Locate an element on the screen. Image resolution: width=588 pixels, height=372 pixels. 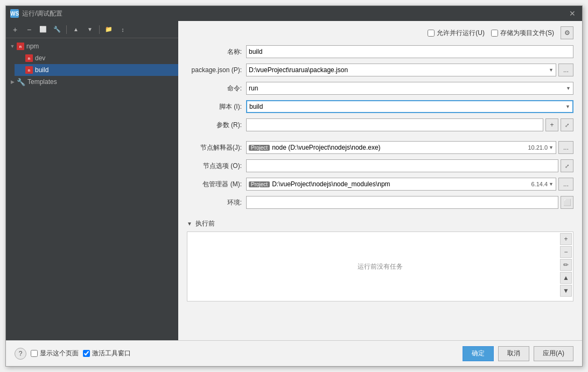
env-edit-button: ⬜ is located at coordinates (567, 202).